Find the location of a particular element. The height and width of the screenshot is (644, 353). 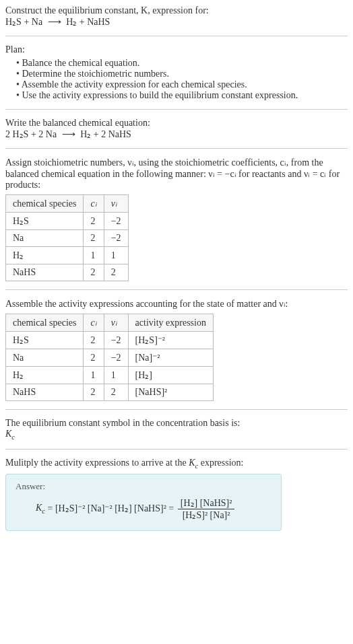

table-row: H₂ 1 1 [H₂] is located at coordinates (110, 375).